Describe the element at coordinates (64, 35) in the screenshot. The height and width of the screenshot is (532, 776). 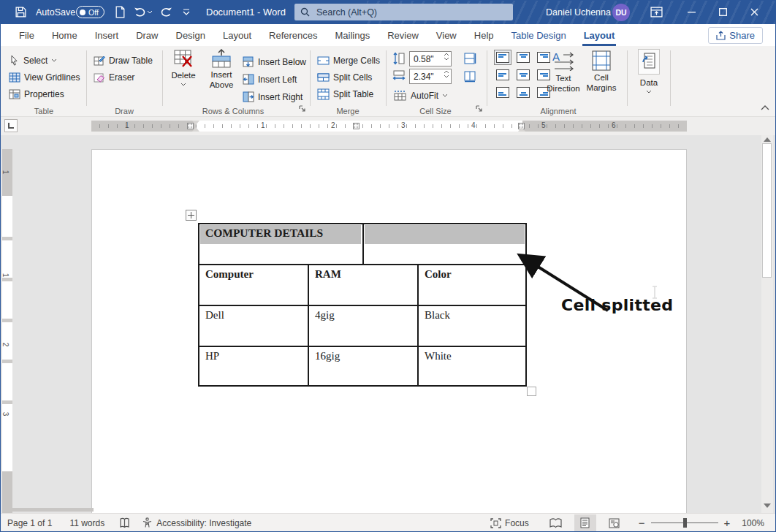
I see `tab-home: Home` at that location.